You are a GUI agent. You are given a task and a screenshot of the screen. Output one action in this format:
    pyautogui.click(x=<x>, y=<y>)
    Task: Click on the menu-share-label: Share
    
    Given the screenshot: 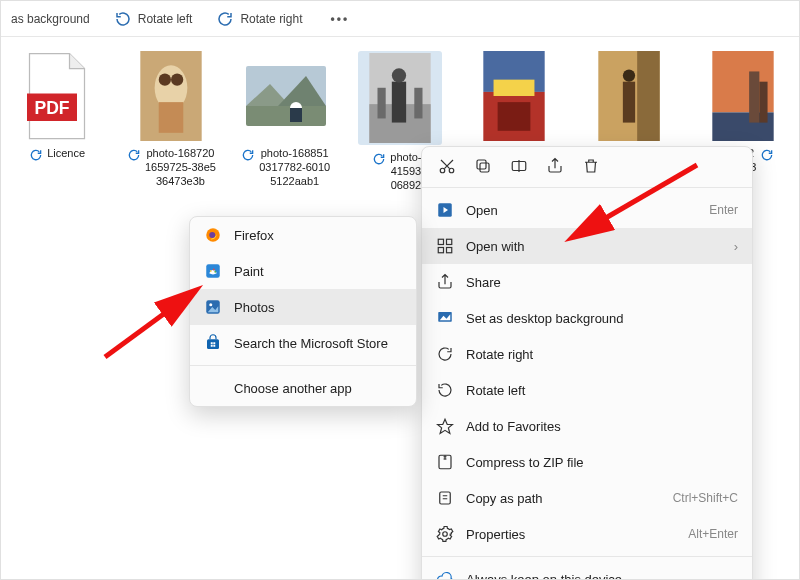 What is the action you would take?
    pyautogui.click(x=484, y=282)
    